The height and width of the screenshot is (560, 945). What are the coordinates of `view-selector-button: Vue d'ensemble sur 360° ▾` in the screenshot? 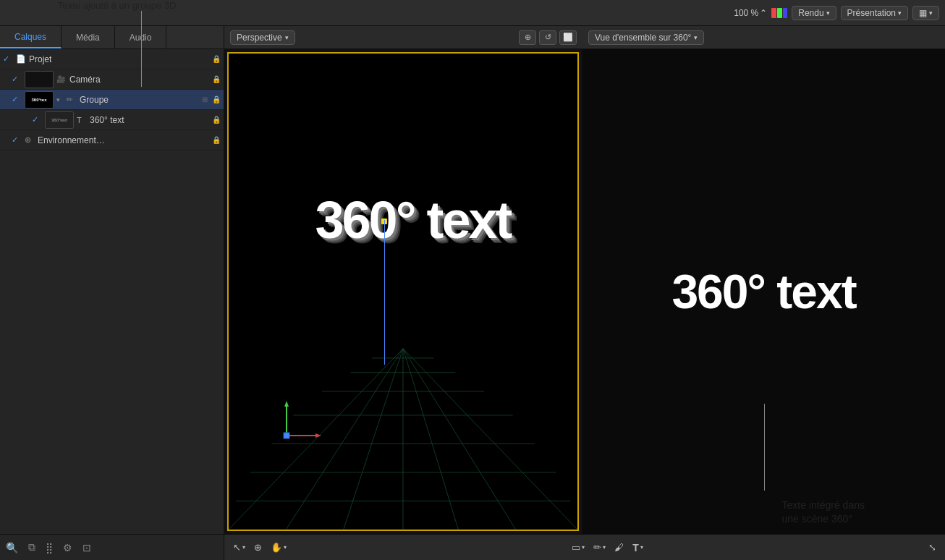 It's located at (646, 38).